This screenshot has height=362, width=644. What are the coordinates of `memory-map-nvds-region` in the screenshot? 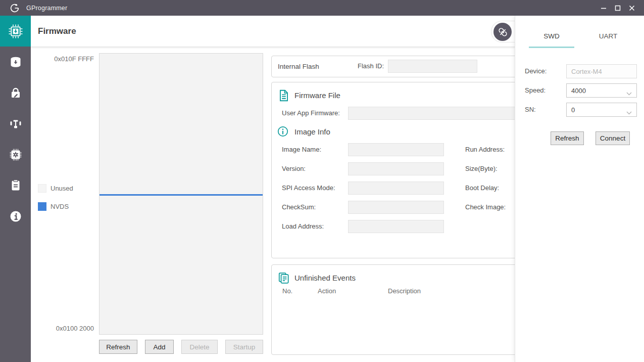 It's located at (181, 195).